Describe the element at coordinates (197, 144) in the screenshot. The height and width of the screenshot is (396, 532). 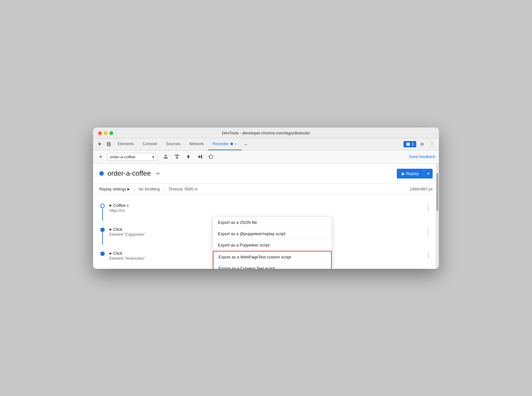
I see `tab-network: Network` at that location.